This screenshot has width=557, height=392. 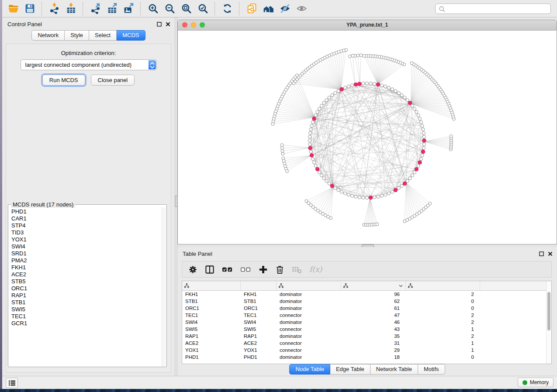 I want to click on tab-style: Style, so click(x=77, y=35).